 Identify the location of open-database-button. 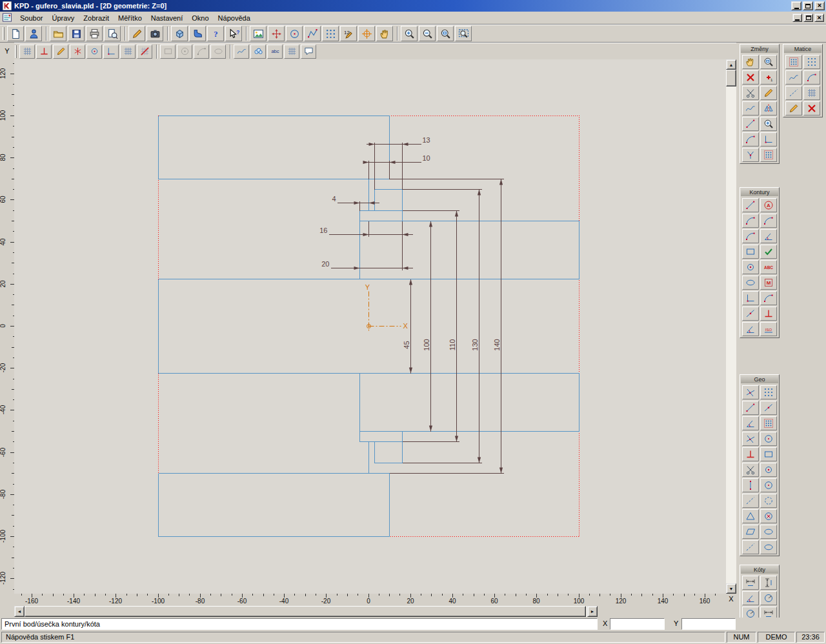
(34, 34).